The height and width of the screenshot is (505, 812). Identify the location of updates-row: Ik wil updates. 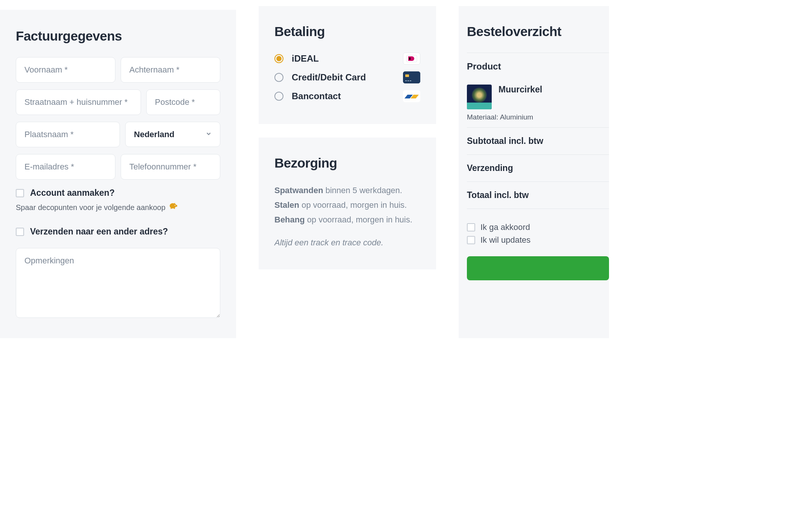
(538, 240).